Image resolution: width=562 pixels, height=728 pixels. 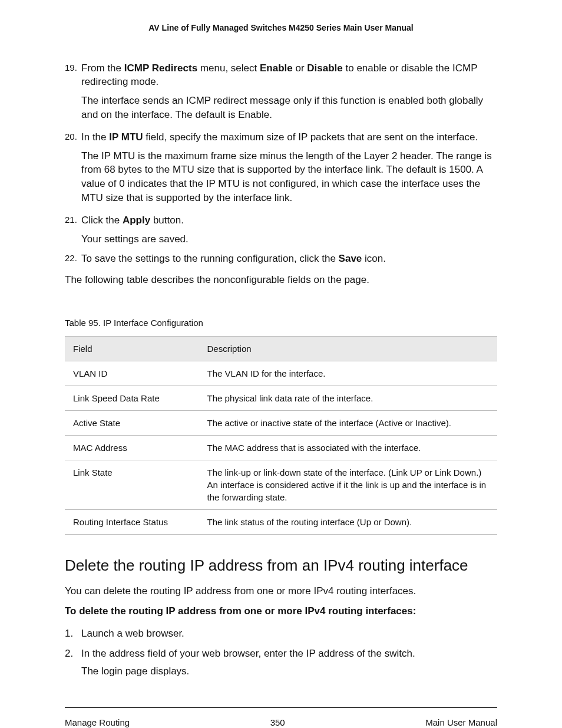 I want to click on step-subtext: The login page displays., so click(x=289, y=671).